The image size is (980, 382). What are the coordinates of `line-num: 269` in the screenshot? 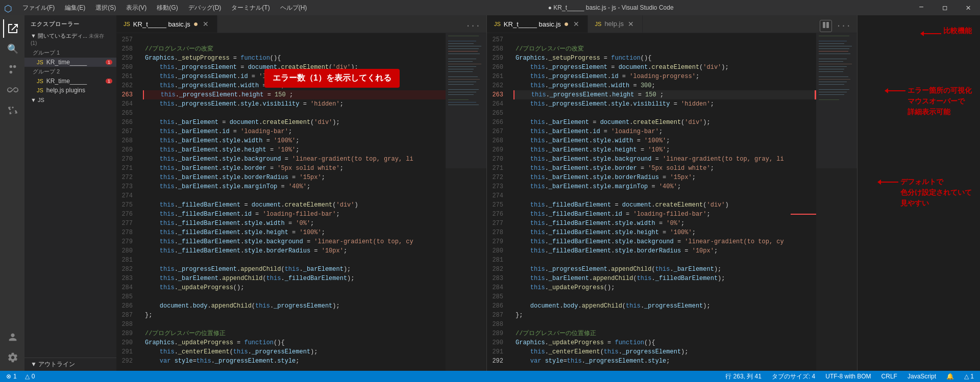 It's located at (498, 150).